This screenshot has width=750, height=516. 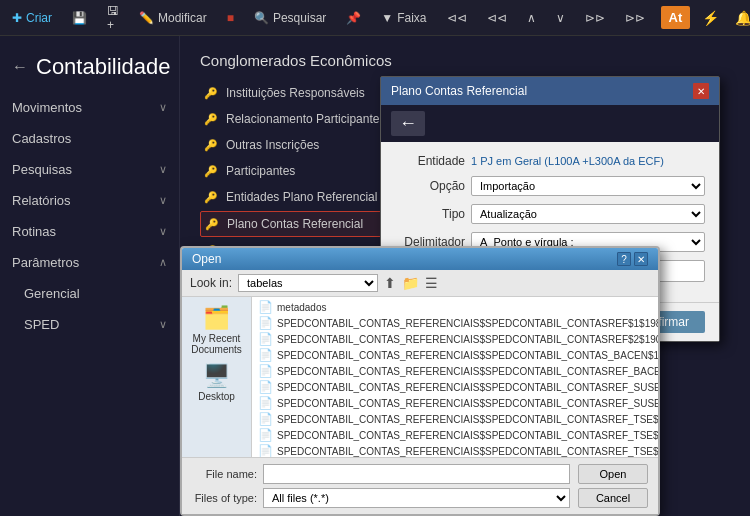 What do you see at coordinates (387, 18) in the screenshot?
I see `filter-icon: ▼` at bounding box center [387, 18].